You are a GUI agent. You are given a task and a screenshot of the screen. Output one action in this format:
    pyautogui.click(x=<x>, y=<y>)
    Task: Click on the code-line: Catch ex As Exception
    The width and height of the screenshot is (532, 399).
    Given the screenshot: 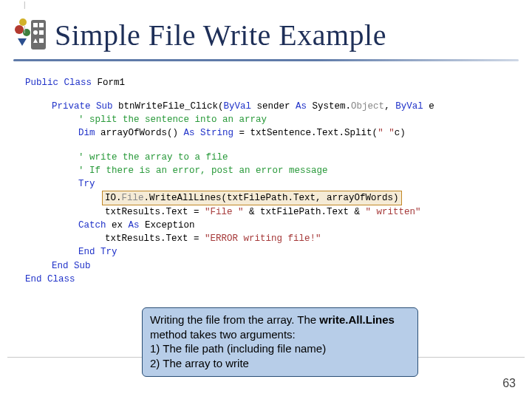 What is the action you would take?
    pyautogui.click(x=268, y=225)
    